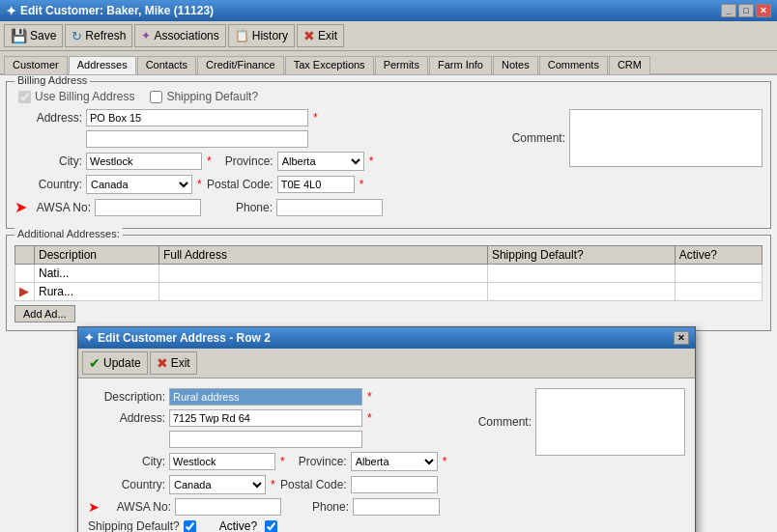 This screenshot has width=777, height=532. Describe the element at coordinates (242, 36) in the screenshot. I see `history-icon: 📋` at that location.